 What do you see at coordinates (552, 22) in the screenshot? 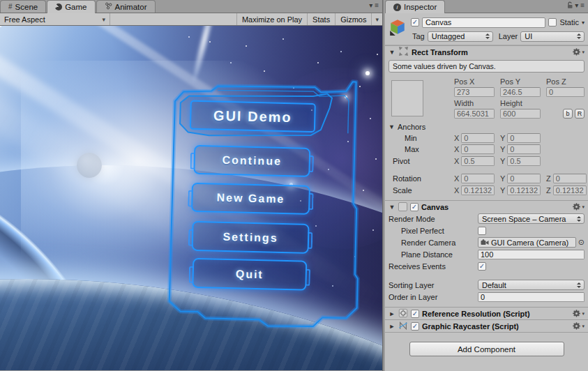
I see `static-checkbox: ✓` at bounding box center [552, 22].